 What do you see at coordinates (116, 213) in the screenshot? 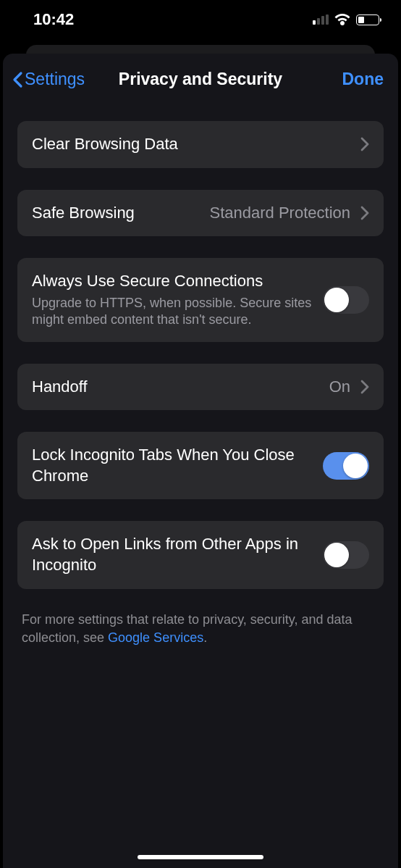
I see `row-title: Safe Browsing` at bounding box center [116, 213].